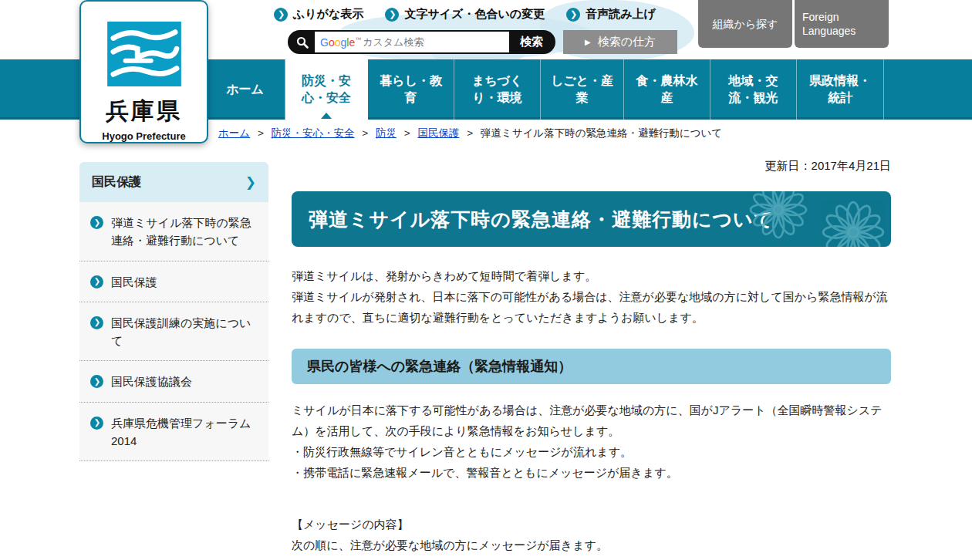  Describe the element at coordinates (235, 133) in the screenshot. I see `breadcrumb-link-home: ホーム` at that location.